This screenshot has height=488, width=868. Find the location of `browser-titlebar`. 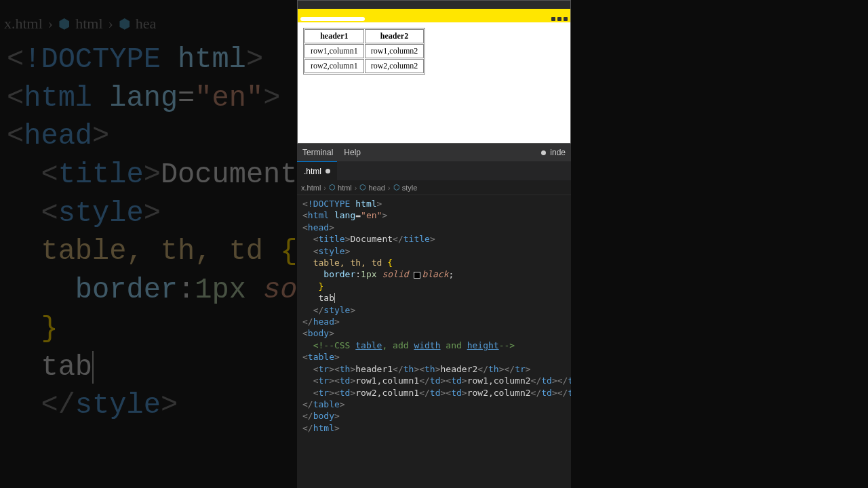

browser-titlebar is located at coordinates (434, 5).